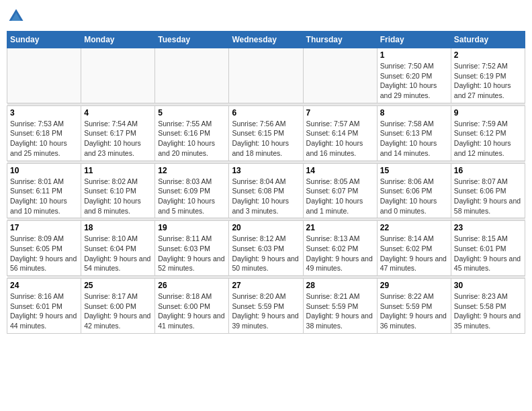 This screenshot has height=411, width=532. Describe the element at coordinates (488, 248) in the screenshot. I see `calendar-day: 23Sunrise: 8:15 AM Sunset: 6:01 PM Dayli…` at that location.